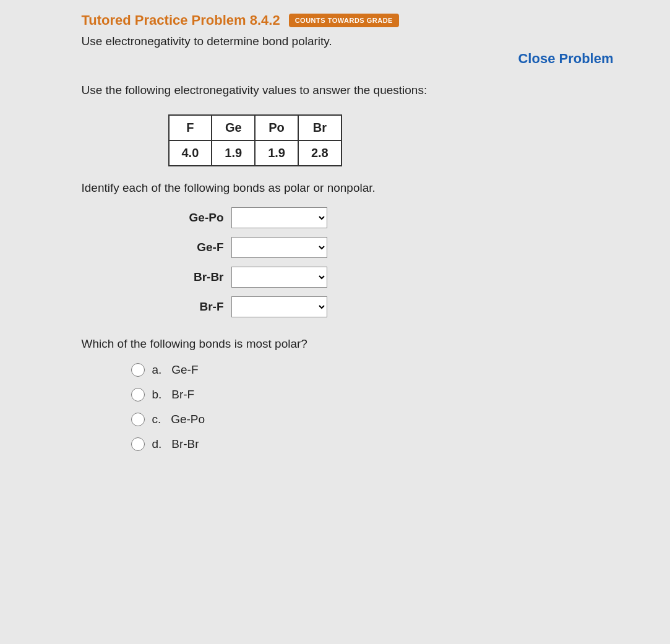  Describe the element at coordinates (348, 59) in the screenshot. I see `close-problem-wrapper: Close Problem` at that location.